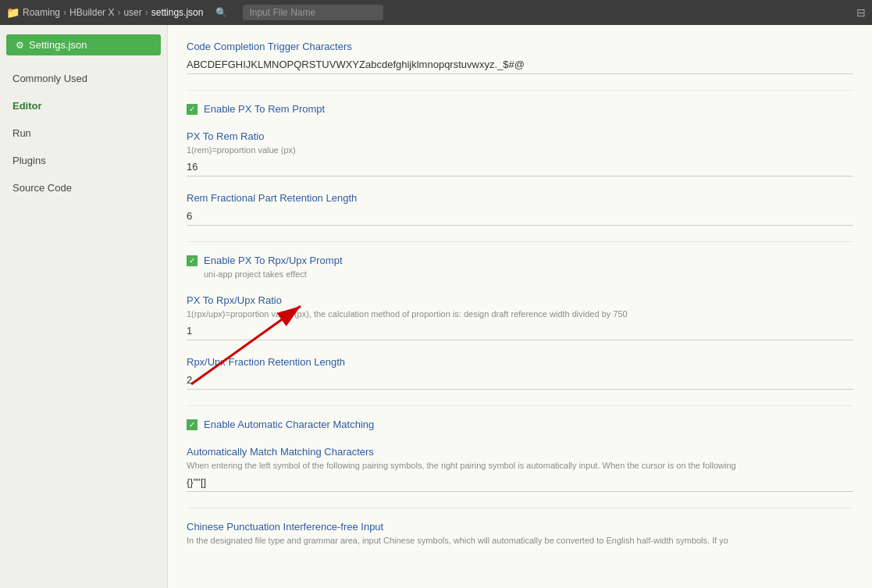 This screenshot has height=588, width=872. I want to click on rem-fraction-input, so click(520, 216).